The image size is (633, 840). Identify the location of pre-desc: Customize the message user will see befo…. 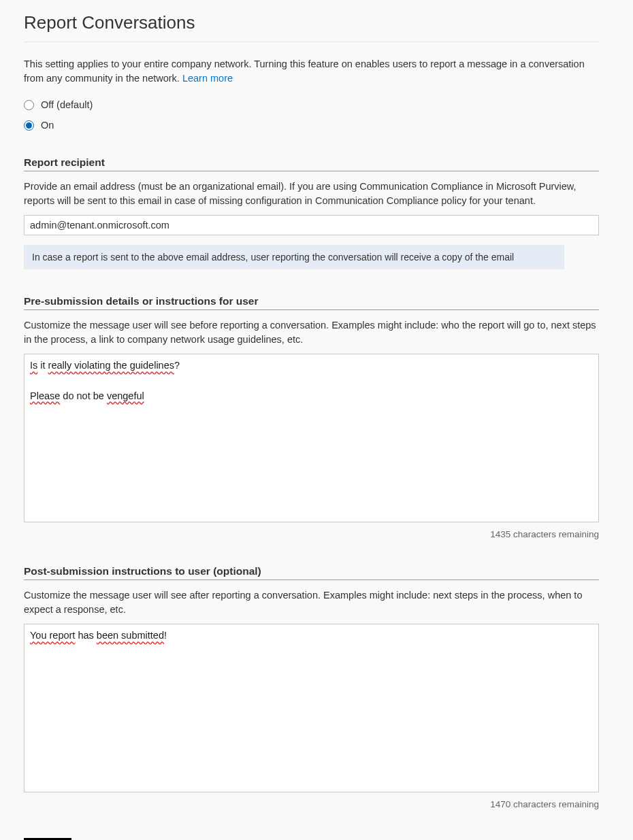
(312, 333).